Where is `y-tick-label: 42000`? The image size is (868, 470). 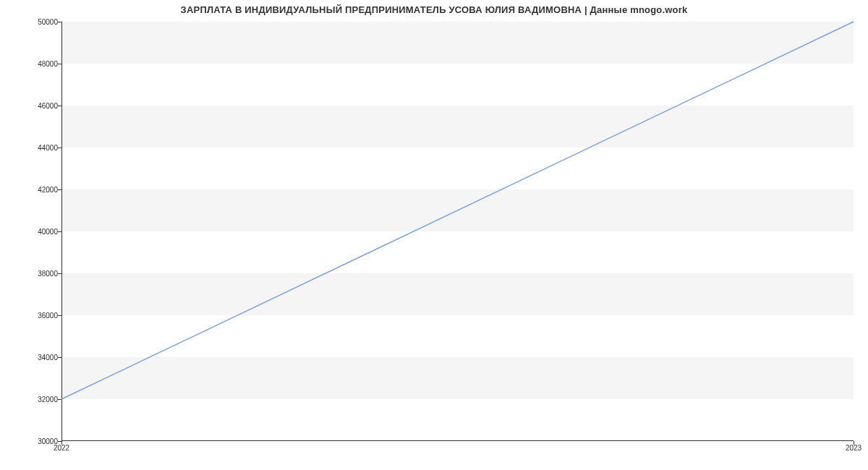
y-tick-label: 42000 is located at coordinates (48, 189).